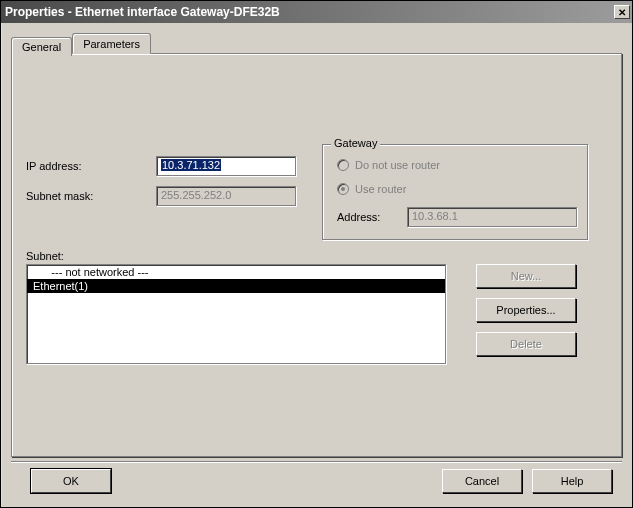  I want to click on gateway-address-input: 10.3.68.1, so click(492, 217).